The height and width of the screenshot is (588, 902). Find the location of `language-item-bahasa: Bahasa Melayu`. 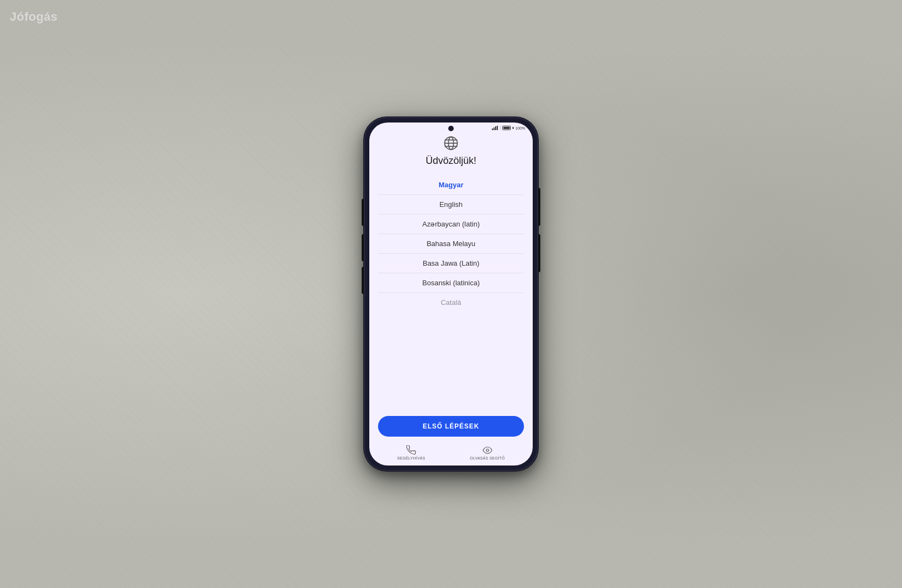

language-item-bahasa: Bahasa Melayu is located at coordinates (451, 244).